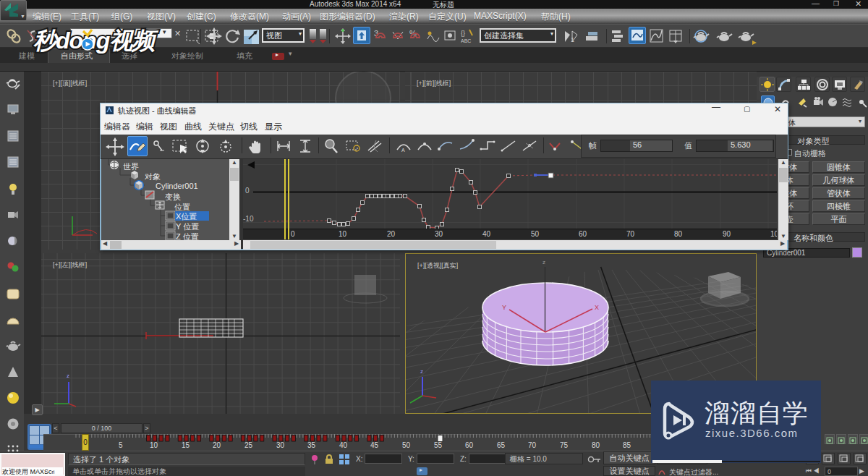 This screenshot has height=476, width=868. I want to click on svg-text: Y, so click(504, 307).